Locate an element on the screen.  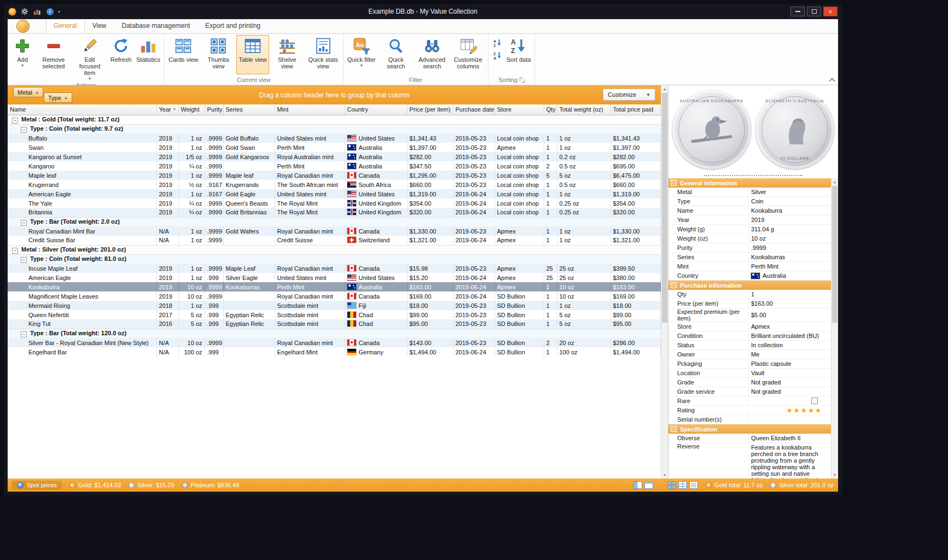
field-value: Coin is located at coordinates (790, 201).